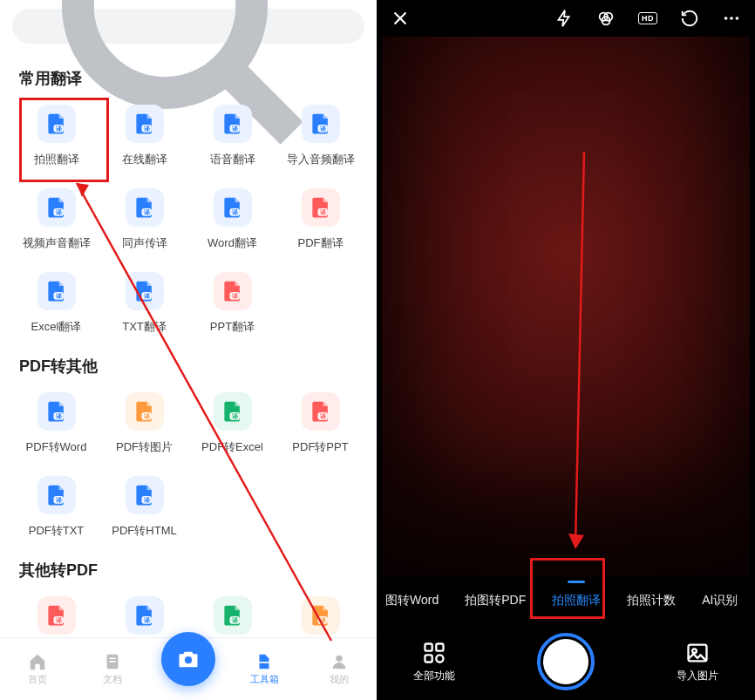  Describe the element at coordinates (145, 420) in the screenshot. I see `tool-pdfto-1: 译PDF转图片` at that location.